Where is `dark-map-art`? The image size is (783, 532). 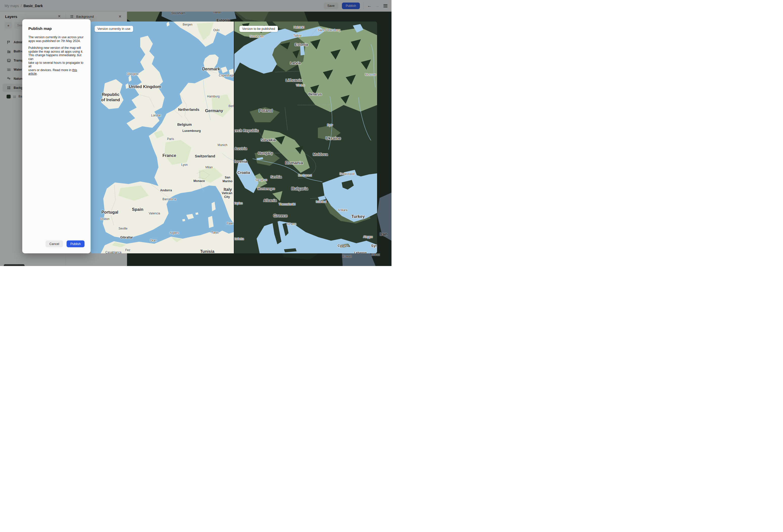
dark-map-art is located at coordinates (306, 137).